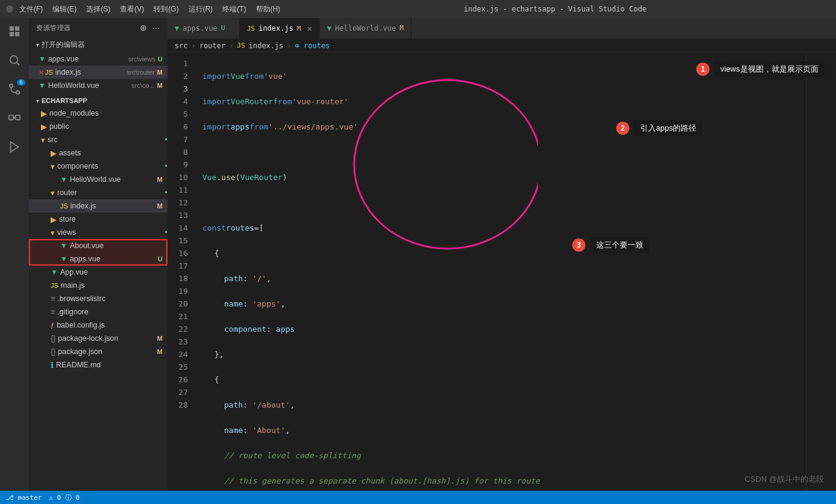  What do you see at coordinates (98, 10) in the screenshot?
I see `menu-select: 选择(S)` at bounding box center [98, 10].